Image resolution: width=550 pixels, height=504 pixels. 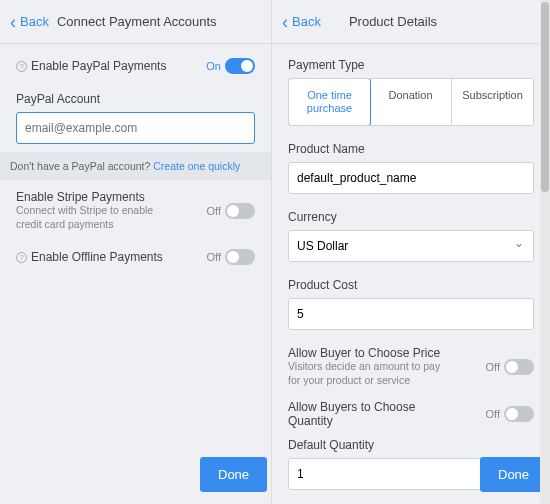 I want to click on paypal-toggle: On, so click(x=230, y=66).